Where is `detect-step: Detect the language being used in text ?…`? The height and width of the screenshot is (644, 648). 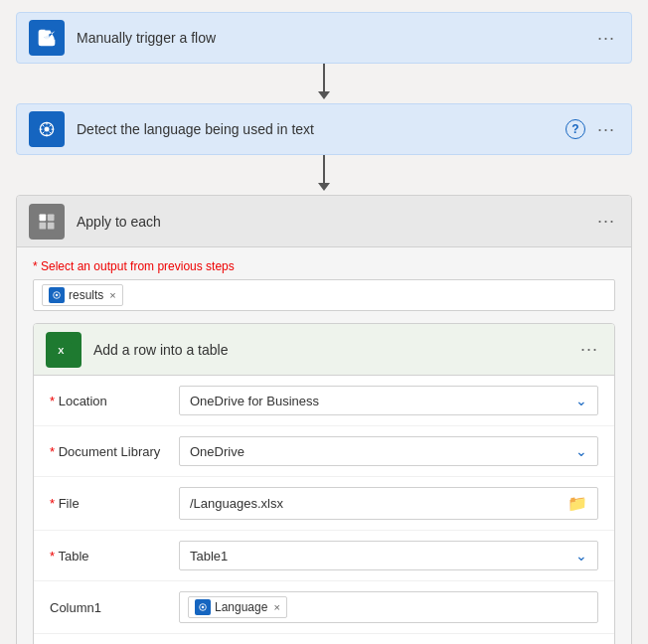
detect-step: Detect the language being used in text ?… is located at coordinates (324, 129).